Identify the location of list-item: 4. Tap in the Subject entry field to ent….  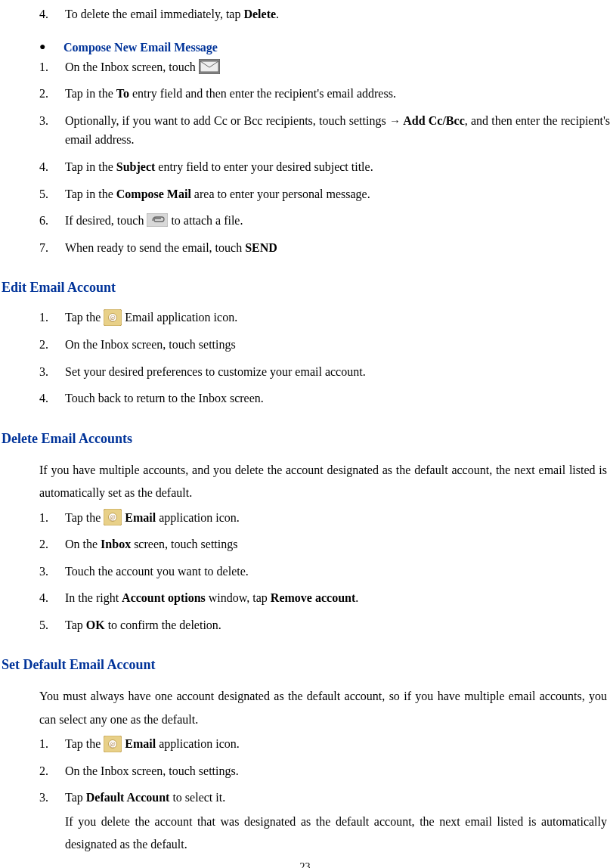
(325, 167).